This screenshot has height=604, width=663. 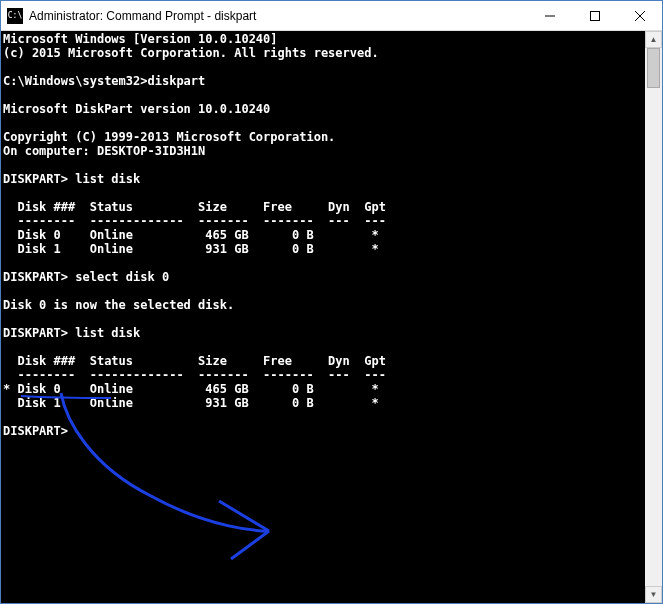 What do you see at coordinates (595, 16) in the screenshot?
I see `maximize-icon` at bounding box center [595, 16].